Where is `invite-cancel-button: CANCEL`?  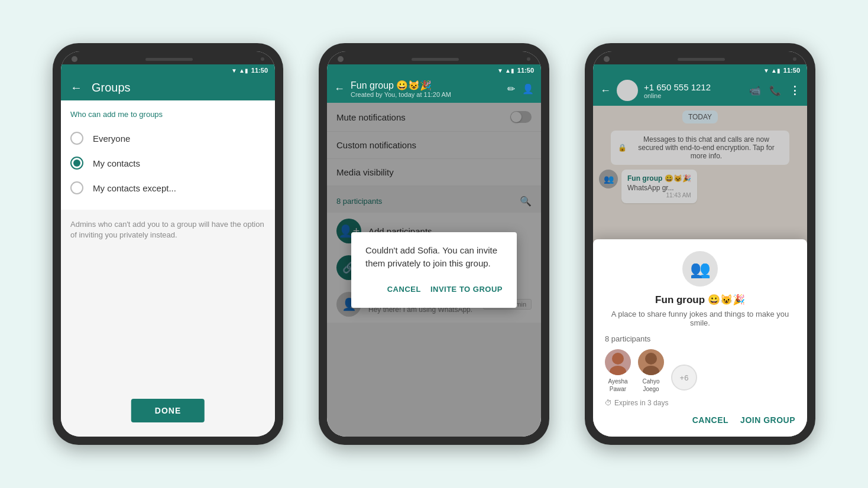 invite-cancel-button: CANCEL is located at coordinates (711, 420).